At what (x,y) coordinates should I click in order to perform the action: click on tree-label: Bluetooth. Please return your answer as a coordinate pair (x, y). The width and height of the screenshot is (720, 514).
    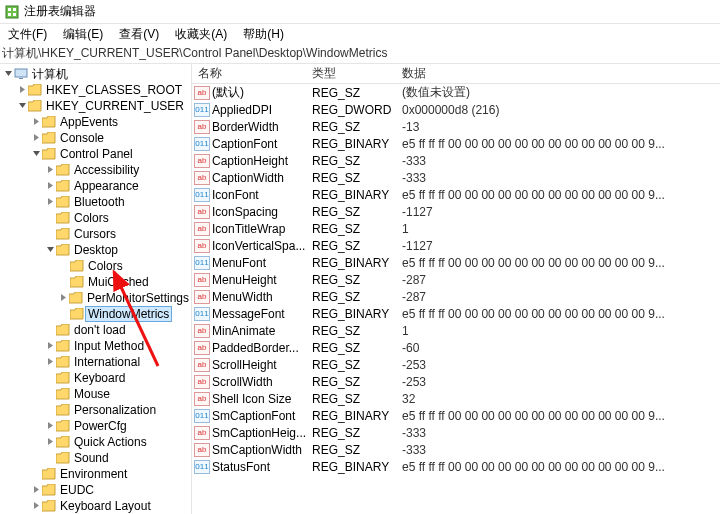
    Looking at the image, I should click on (100, 202).